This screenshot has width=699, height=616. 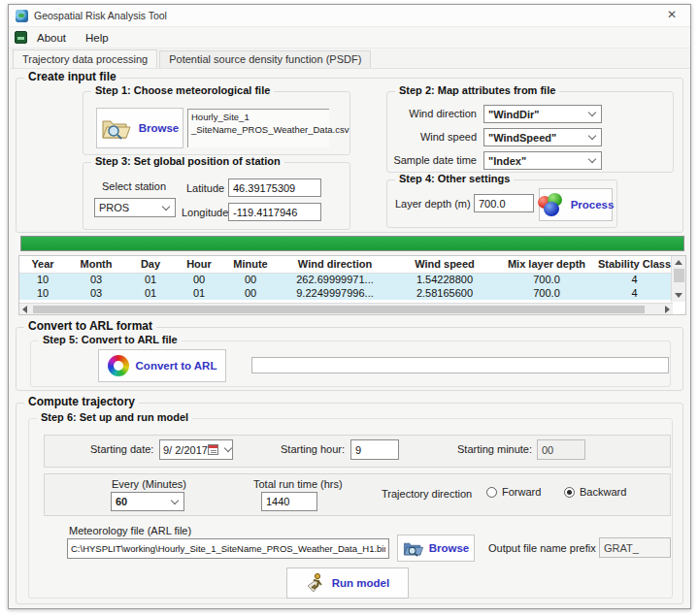 What do you see at coordinates (258, 130) in the screenshot?
I see `met-file-name-line2: _SiteName_PROS_Weather_Data.csv` at bounding box center [258, 130].